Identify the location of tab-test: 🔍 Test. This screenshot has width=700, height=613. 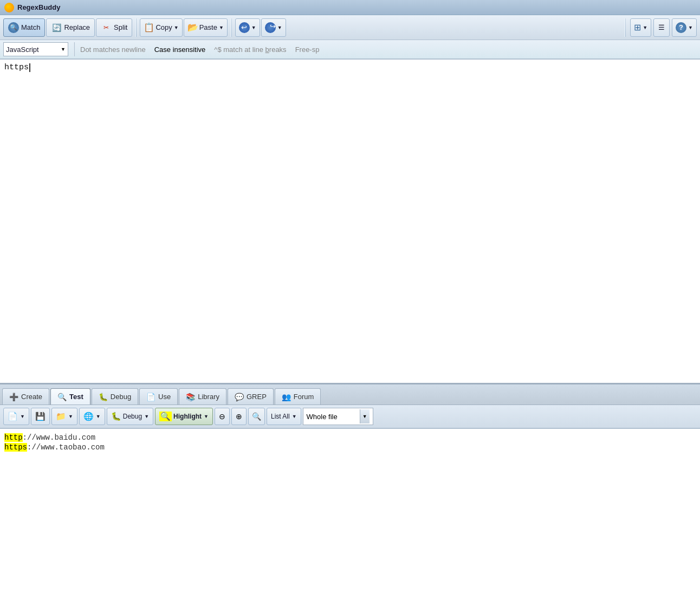
(70, 396).